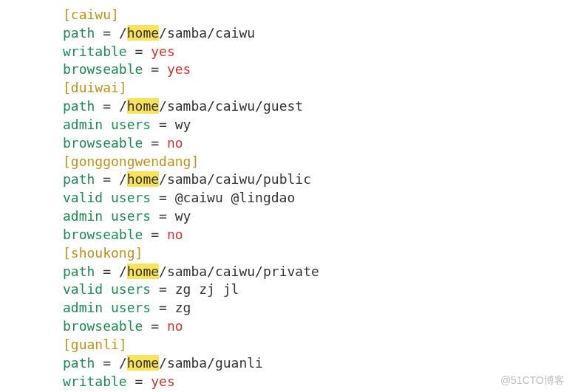 The width and height of the screenshot is (572, 392). Describe the element at coordinates (95, 344) in the screenshot. I see `section-header-guanli: [guanli]` at that location.